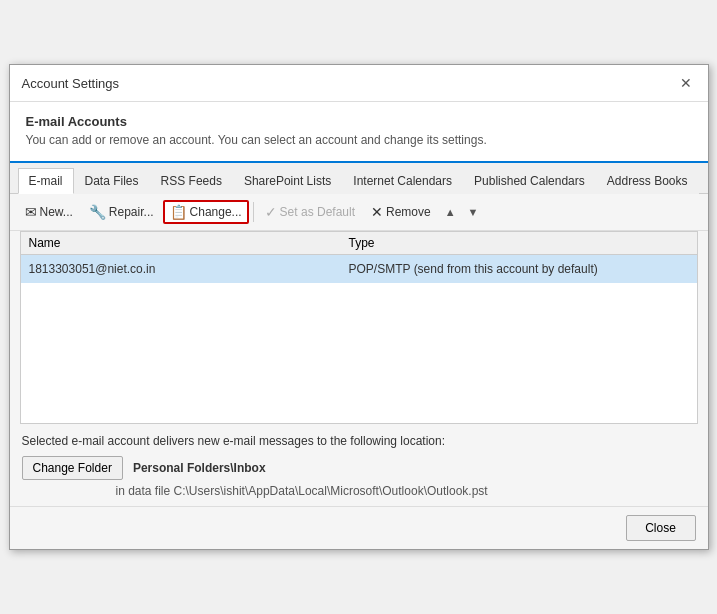 The width and height of the screenshot is (717, 614). What do you see at coordinates (189, 269) in the screenshot?
I see `account-name: 1813303051@niet.co.in` at bounding box center [189, 269].